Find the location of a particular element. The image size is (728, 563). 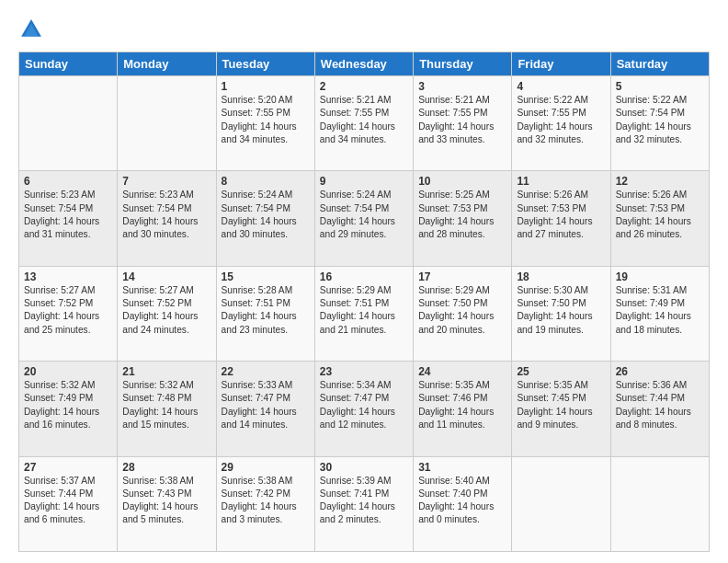

day-info: Sunrise: 5:21 AM Sunset: 7:55 PM Dayligh… is located at coordinates (462, 120).